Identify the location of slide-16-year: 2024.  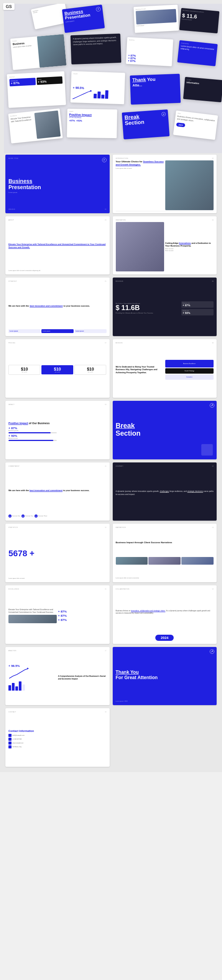
(164, 638).